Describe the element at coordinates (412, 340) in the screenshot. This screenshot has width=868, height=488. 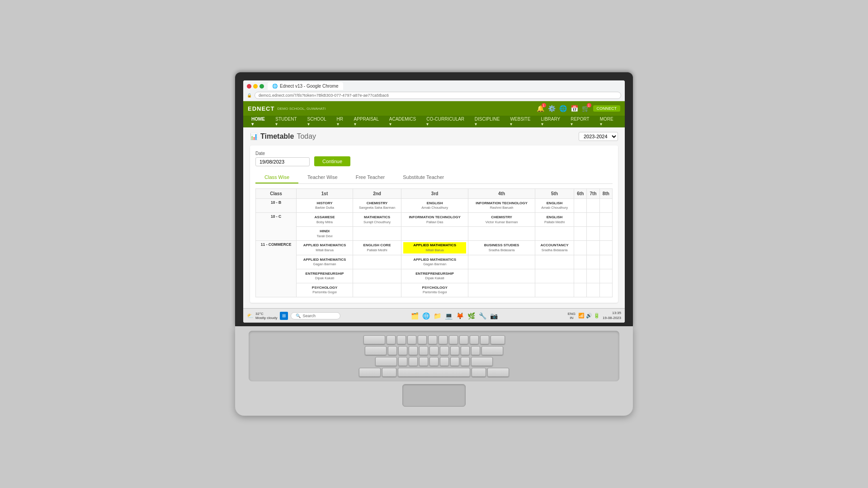
I see `key-e` at that location.